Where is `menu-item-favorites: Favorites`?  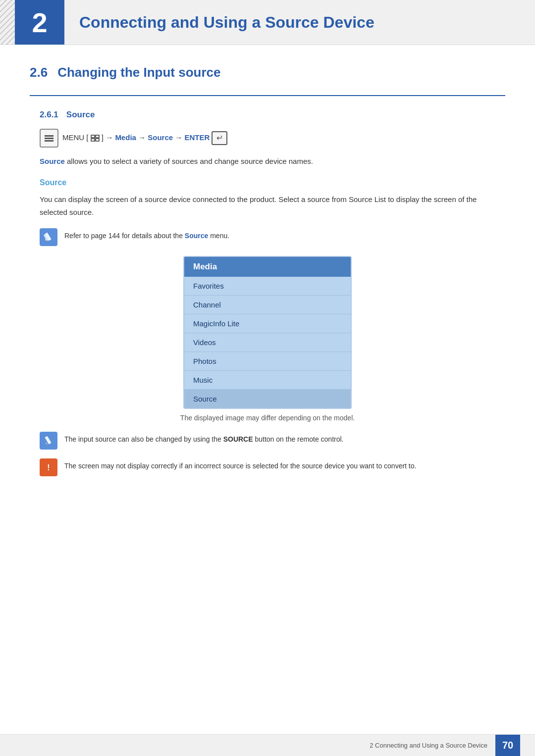
menu-item-favorites: Favorites is located at coordinates (268, 286).